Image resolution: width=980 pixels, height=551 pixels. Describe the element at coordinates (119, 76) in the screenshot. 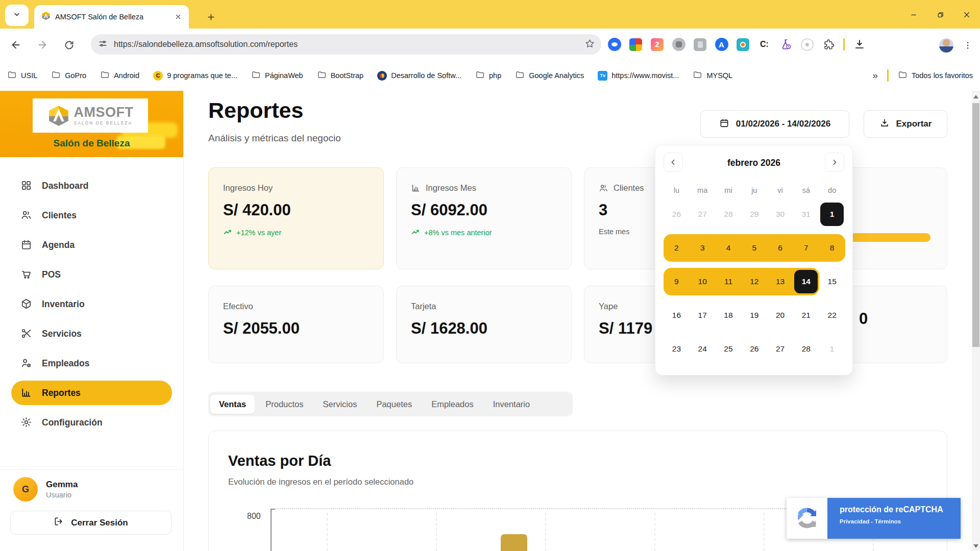

I see `bookmark-item: Android` at that location.